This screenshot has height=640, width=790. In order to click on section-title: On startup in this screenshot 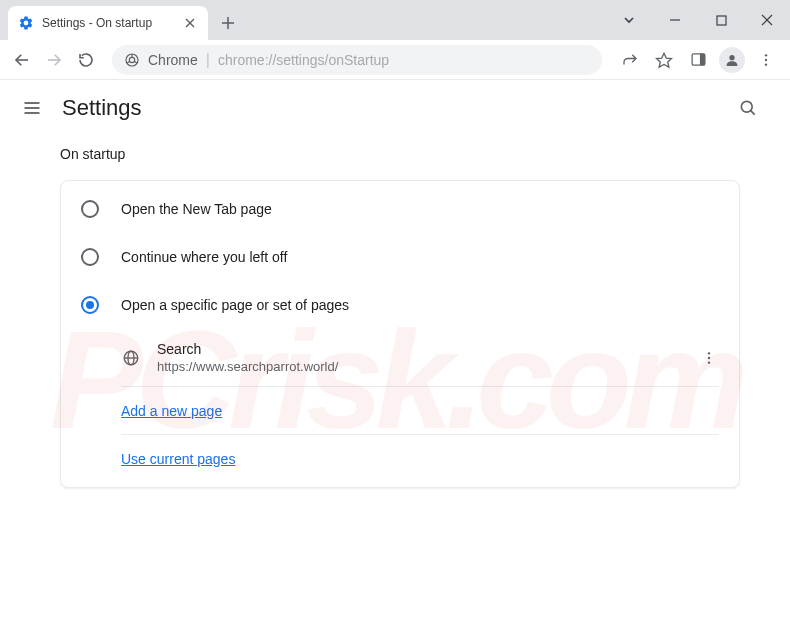, I will do `click(400, 154)`.